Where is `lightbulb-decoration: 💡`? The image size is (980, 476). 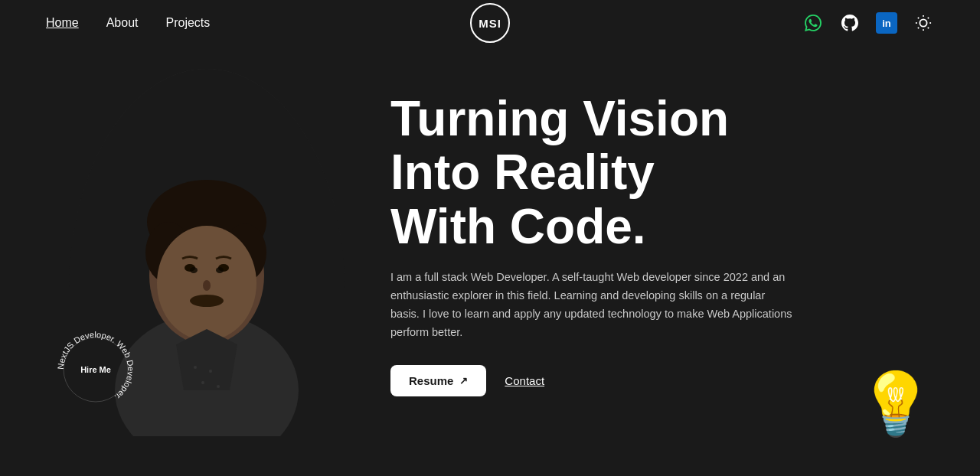 lightbulb-decoration: 💡 is located at coordinates (896, 404).